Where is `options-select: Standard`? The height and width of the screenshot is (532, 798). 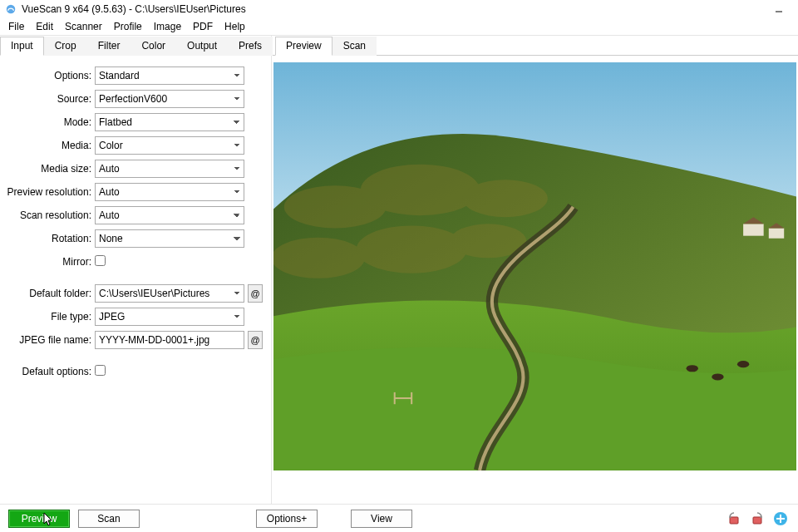
options-select: Standard is located at coordinates (170, 76).